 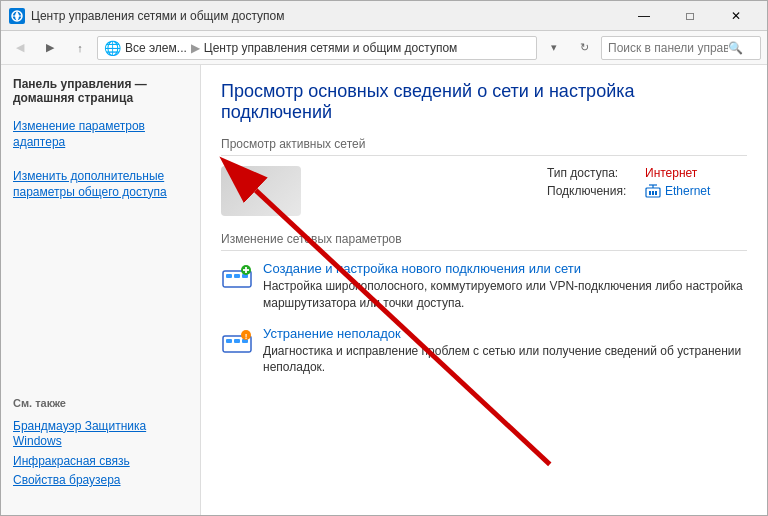 I want to click on create-connection-link: Создание и настройка нового подключения …, so click(x=505, y=268).